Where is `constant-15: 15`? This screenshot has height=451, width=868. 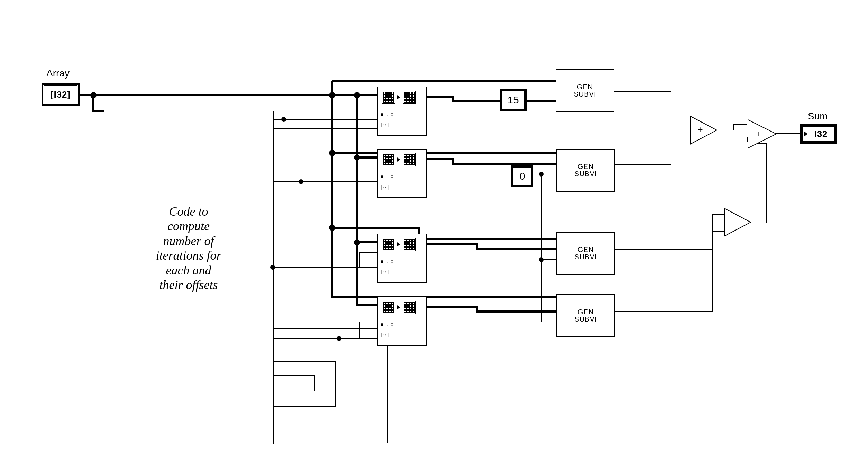 constant-15: 15 is located at coordinates (513, 100).